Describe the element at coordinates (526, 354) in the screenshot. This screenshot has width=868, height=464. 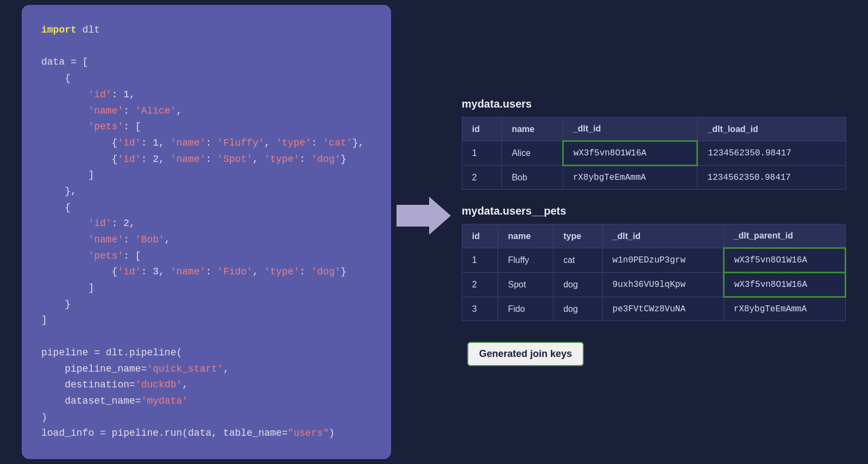
I see `generated-join-keys-badge: Generated join keys` at that location.